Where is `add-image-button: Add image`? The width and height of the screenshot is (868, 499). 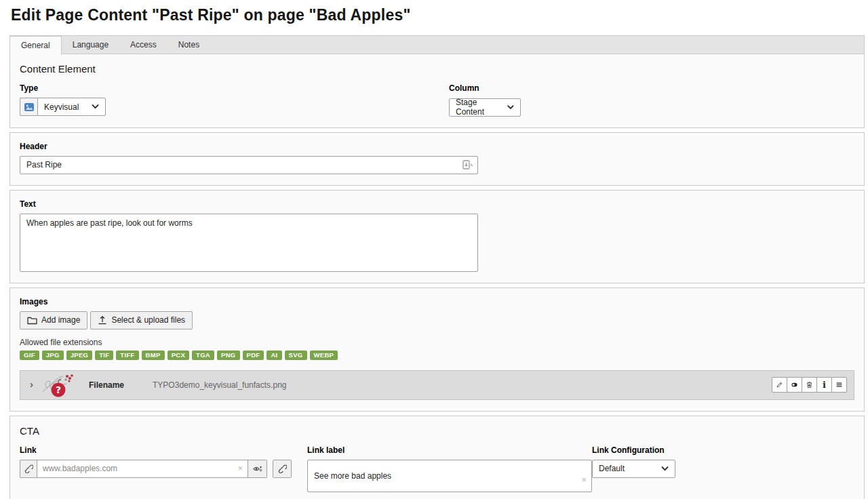 add-image-button: Add image is located at coordinates (54, 320).